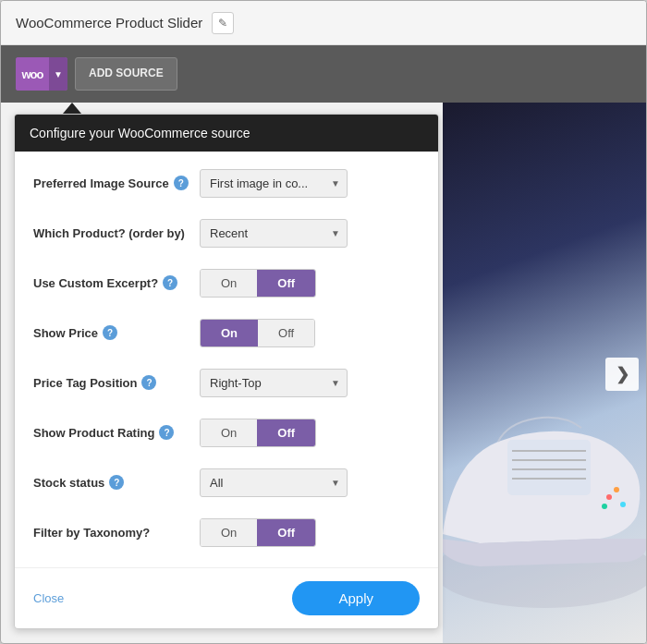  Describe the element at coordinates (116, 532) in the screenshot. I see `filter-by-taxonomy-label: Filter by Taxonomy?` at that location.